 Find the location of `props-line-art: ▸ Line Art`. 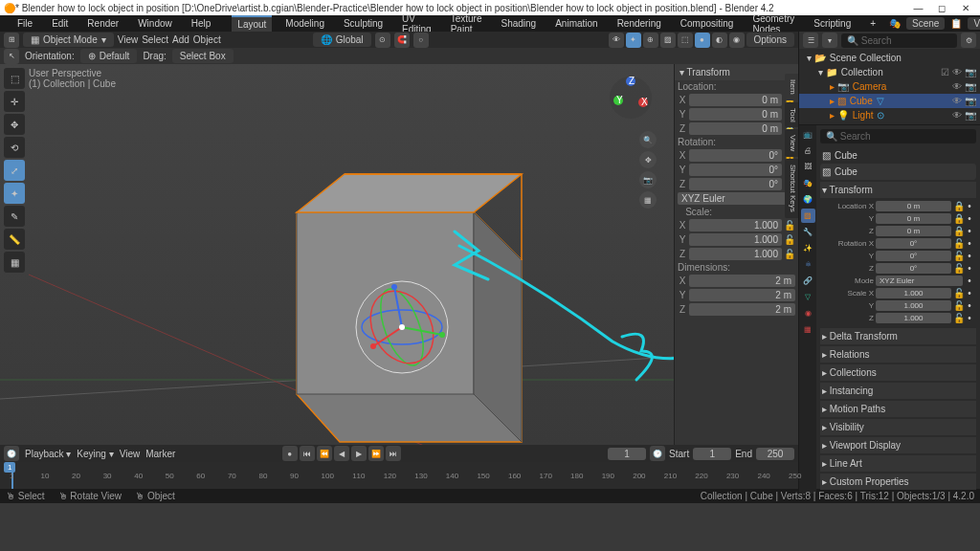

props-line-art: ▸ Line Art is located at coordinates (898, 463).